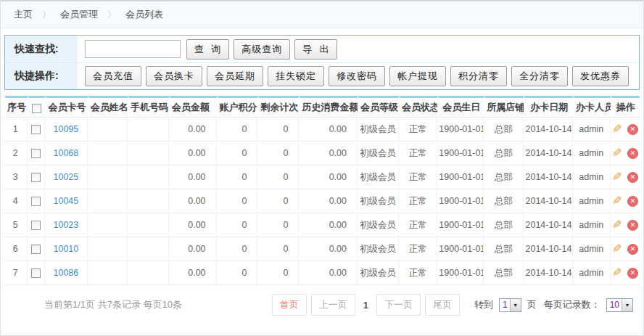 Image resolution: width=644 pixels, height=336 pixels. Describe the element at coordinates (328, 107) in the screenshot. I see `col-header-history: 历史消费金额` at that location.